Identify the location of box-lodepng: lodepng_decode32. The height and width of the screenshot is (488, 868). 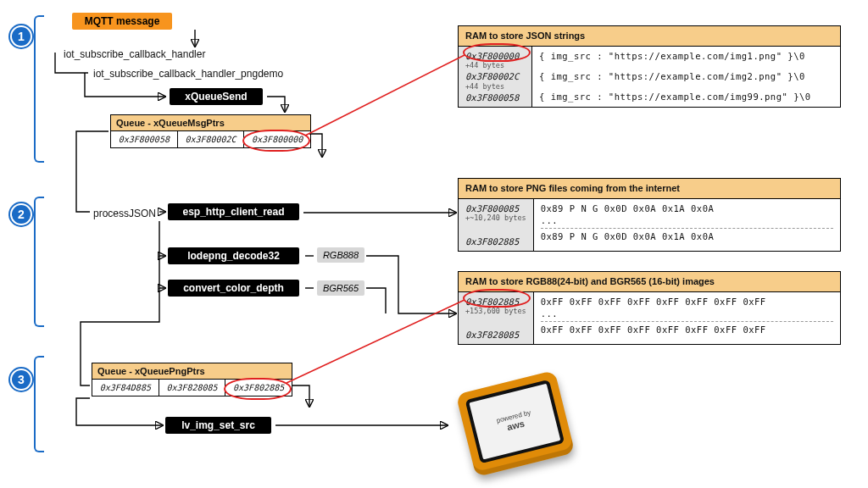
(234, 256).